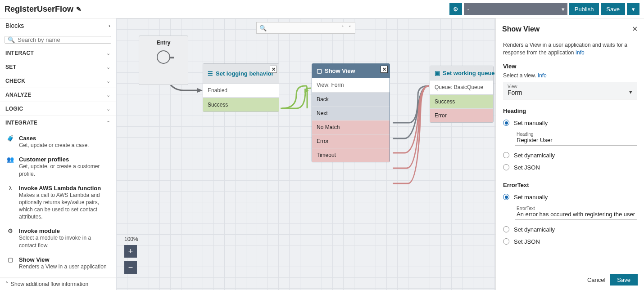  I want to click on cancel-button: Cancel, so click(596, 280).